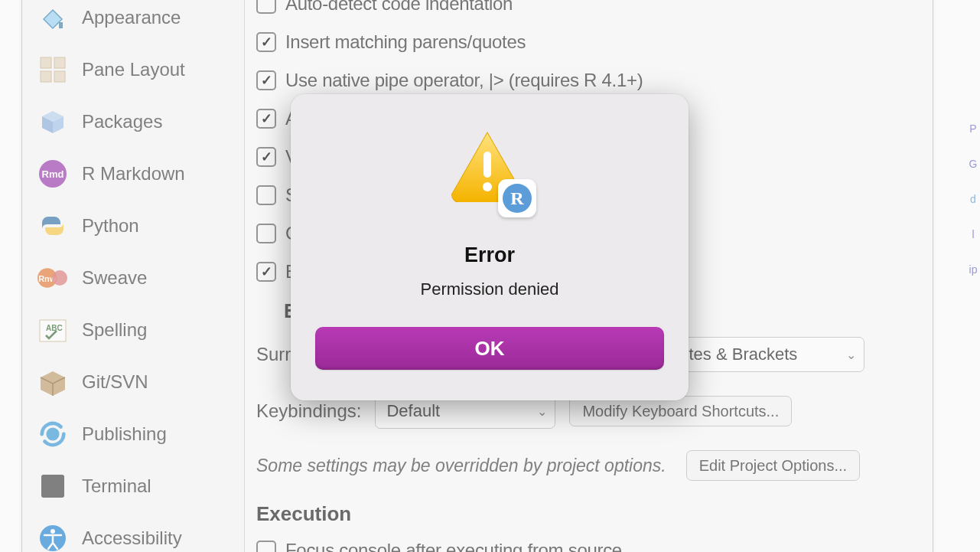  Describe the element at coordinates (54, 175) in the screenshot. I see `svg-text: Rmd` at that location.